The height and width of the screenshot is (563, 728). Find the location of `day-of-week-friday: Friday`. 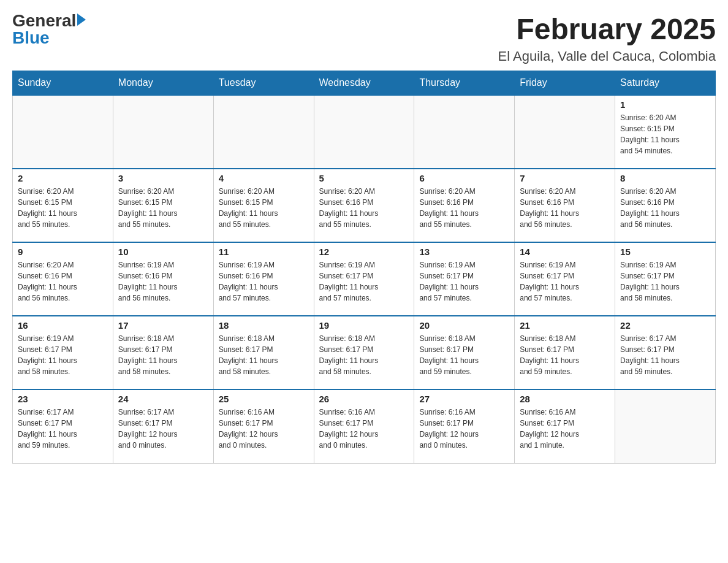

day-of-week-friday: Friday is located at coordinates (565, 83).